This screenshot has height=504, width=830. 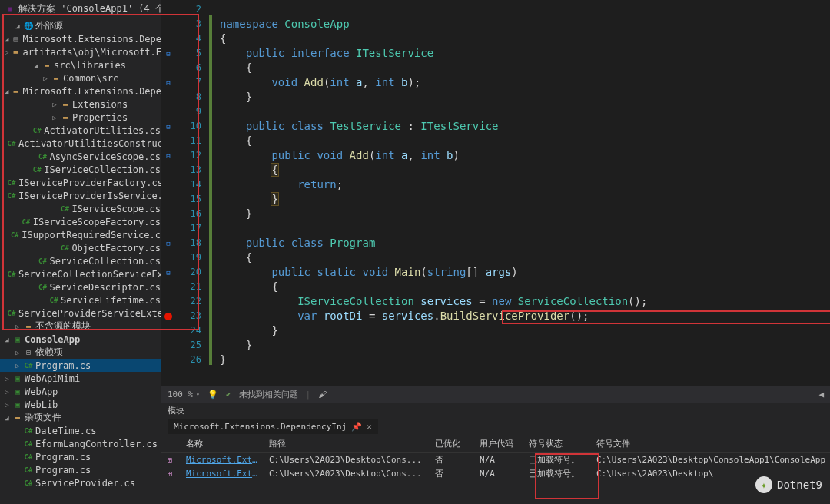 I want to click on deps-icon: ⊞, so click(x=28, y=353).